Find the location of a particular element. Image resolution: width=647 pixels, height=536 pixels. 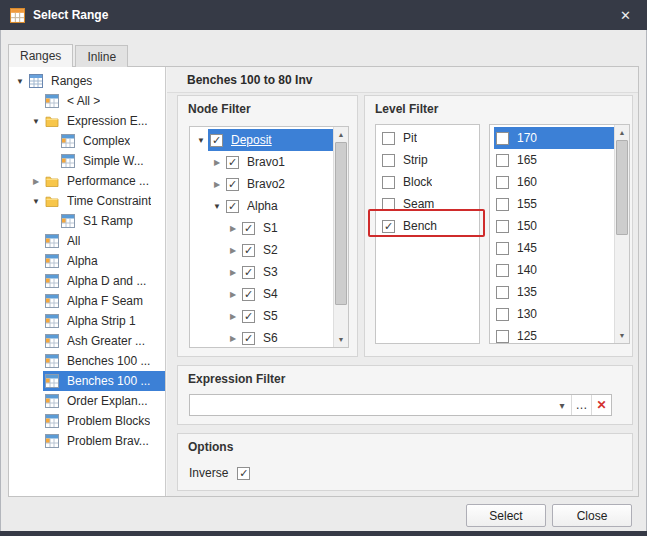

level-row: 160 is located at coordinates (552, 182).